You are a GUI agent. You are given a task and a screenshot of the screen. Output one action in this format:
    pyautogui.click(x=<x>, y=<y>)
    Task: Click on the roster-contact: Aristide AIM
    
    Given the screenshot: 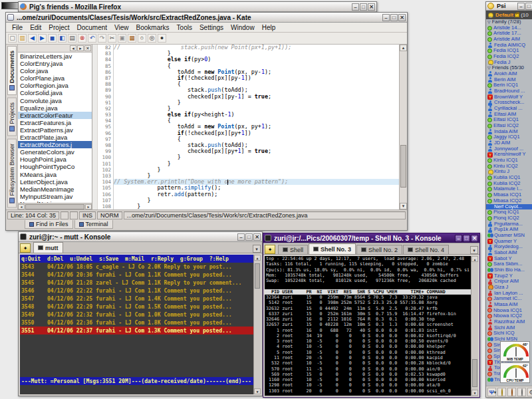 What is the action you would take?
    pyautogui.click(x=509, y=40)
    